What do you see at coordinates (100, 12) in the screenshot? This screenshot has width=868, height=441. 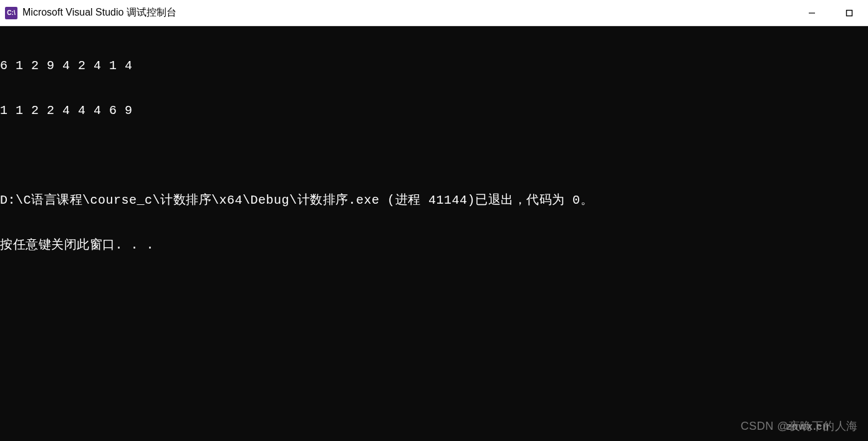 I see `window-title: Microsoft Visual Studio 调试控制台` at bounding box center [100, 12].